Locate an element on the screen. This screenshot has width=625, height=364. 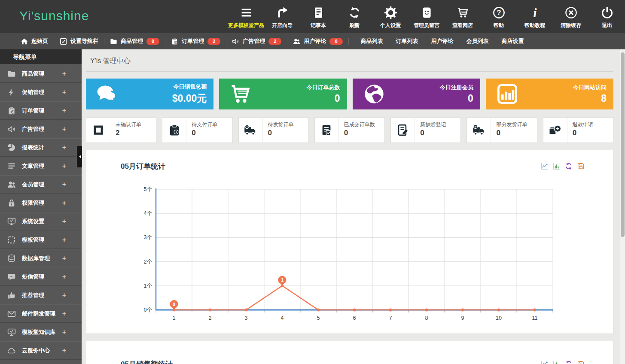
top-menu-item: ?帮助 is located at coordinates (499, 16).